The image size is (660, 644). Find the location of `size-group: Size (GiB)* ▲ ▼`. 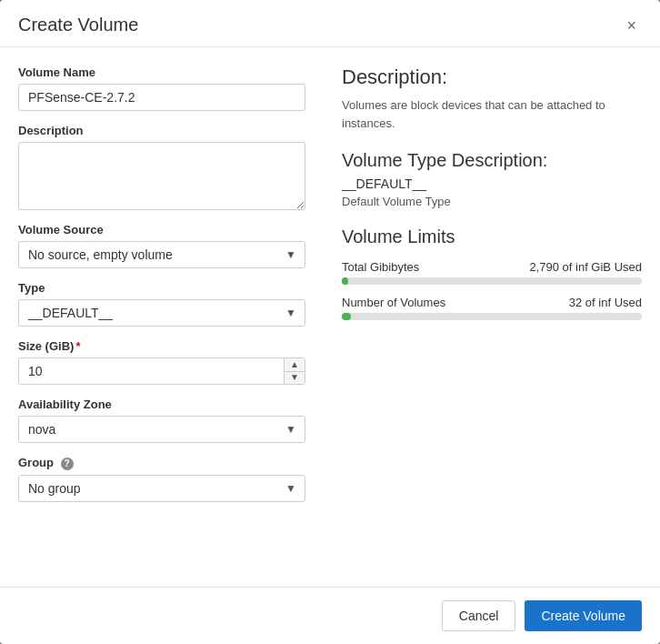

size-group: Size (GiB)* ▲ ▼ is located at coordinates (162, 362).